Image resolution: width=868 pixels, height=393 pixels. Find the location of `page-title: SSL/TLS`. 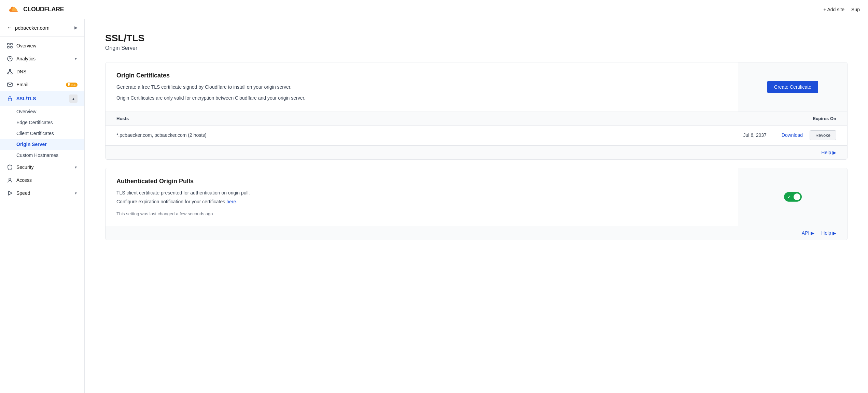

page-title: SSL/TLS is located at coordinates (476, 38).